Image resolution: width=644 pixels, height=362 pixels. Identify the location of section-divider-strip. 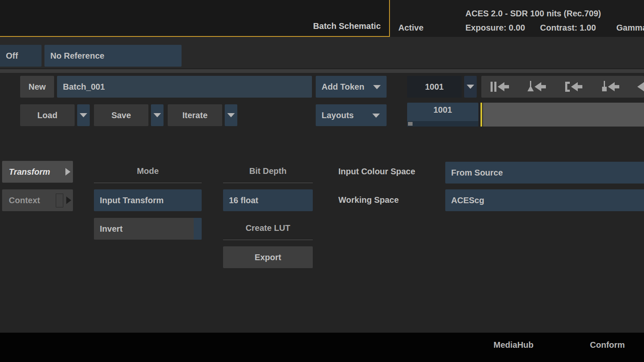
(322, 70).